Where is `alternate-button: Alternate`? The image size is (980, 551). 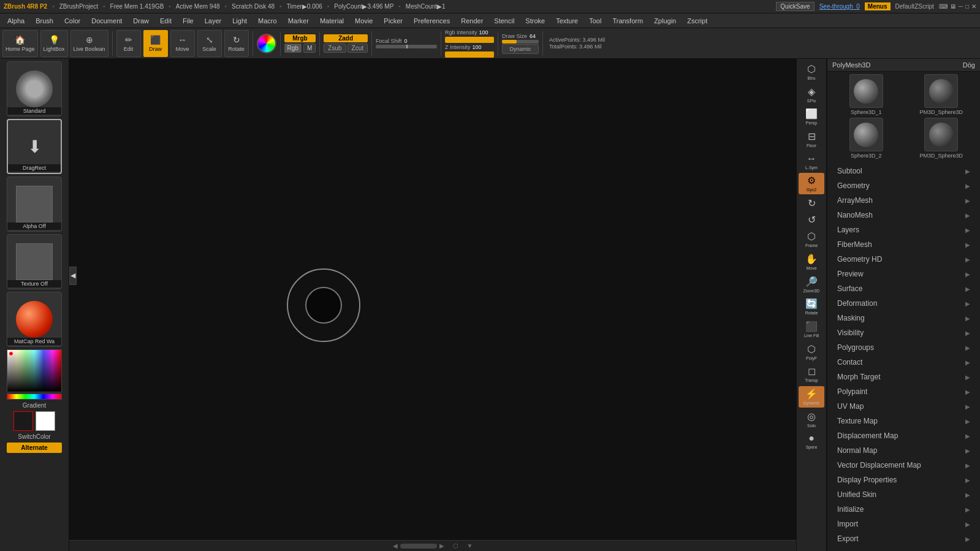
alternate-button: Alternate is located at coordinates (34, 447).